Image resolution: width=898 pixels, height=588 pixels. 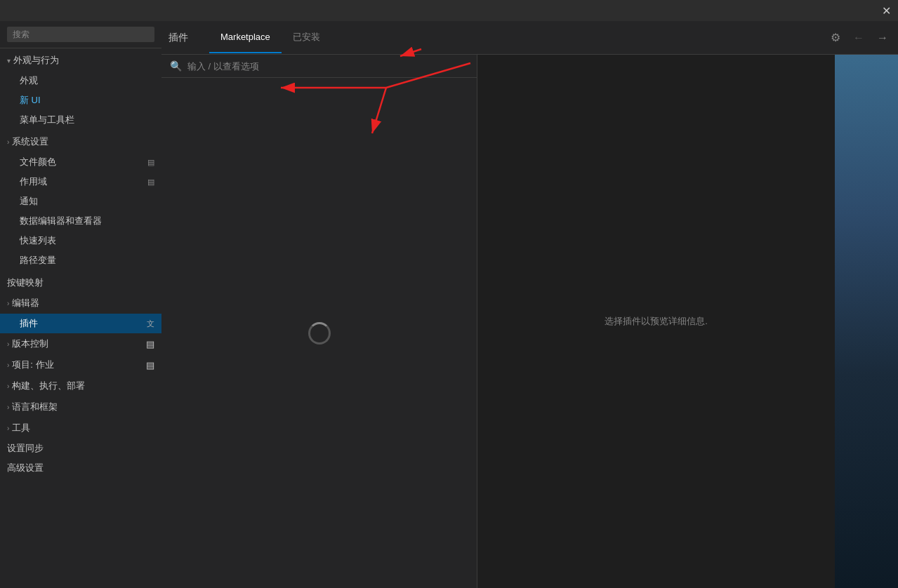 What do you see at coordinates (81, 386) in the screenshot?
I see `sidebar-group-build: › 构建、执行、部署` at bounding box center [81, 386].